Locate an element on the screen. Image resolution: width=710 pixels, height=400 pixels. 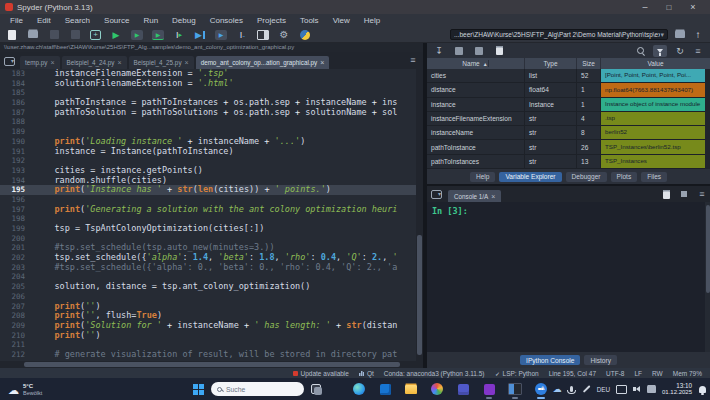
tab-help: Help is located at coordinates (483, 177).